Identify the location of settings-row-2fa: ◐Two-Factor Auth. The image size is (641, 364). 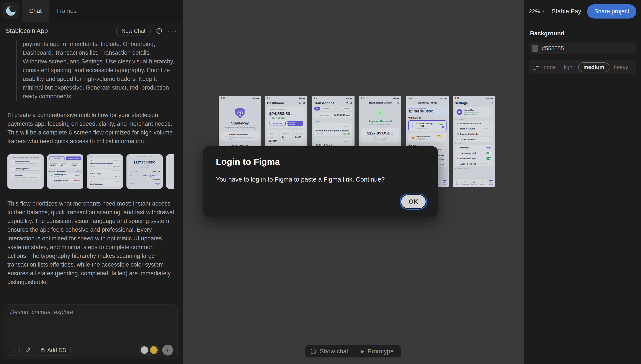
(474, 153).